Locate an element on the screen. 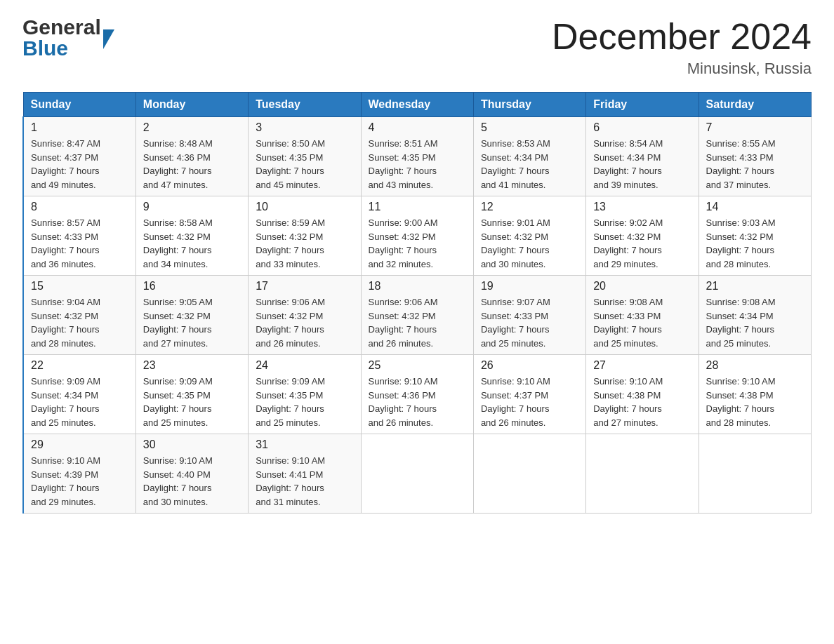  day-info: Sunrise: 8:59 AM Sunset: 4:32 PM Dayligh… is located at coordinates (305, 243).